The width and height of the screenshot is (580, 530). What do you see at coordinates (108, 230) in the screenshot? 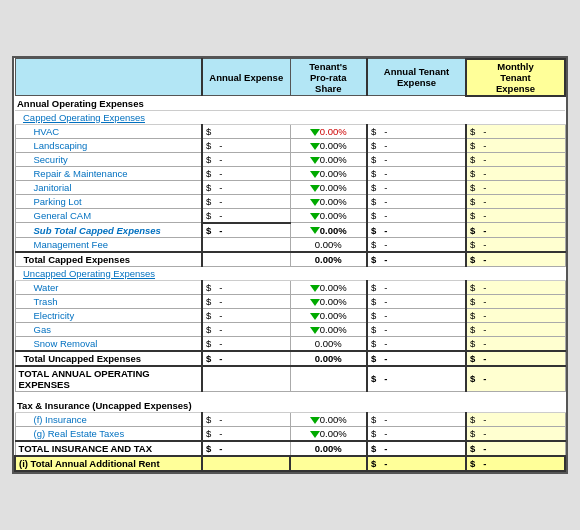
I see `subtotal-capped-label: Sub Total Capped Expenses` at bounding box center [108, 230].